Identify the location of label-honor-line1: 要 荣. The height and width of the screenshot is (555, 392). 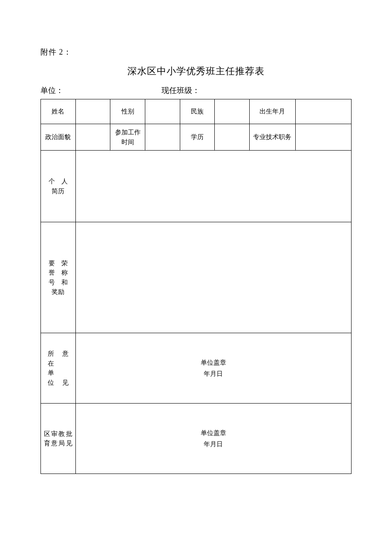
(58, 264).